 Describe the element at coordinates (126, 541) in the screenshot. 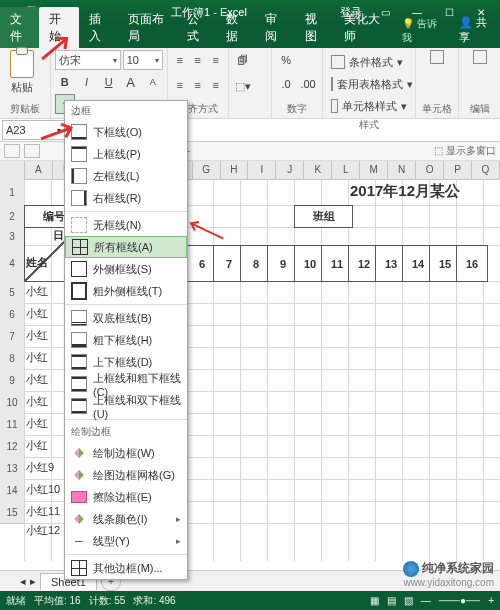

I see `draw-border-item-line-4: ─线型(Y)▸` at that location.